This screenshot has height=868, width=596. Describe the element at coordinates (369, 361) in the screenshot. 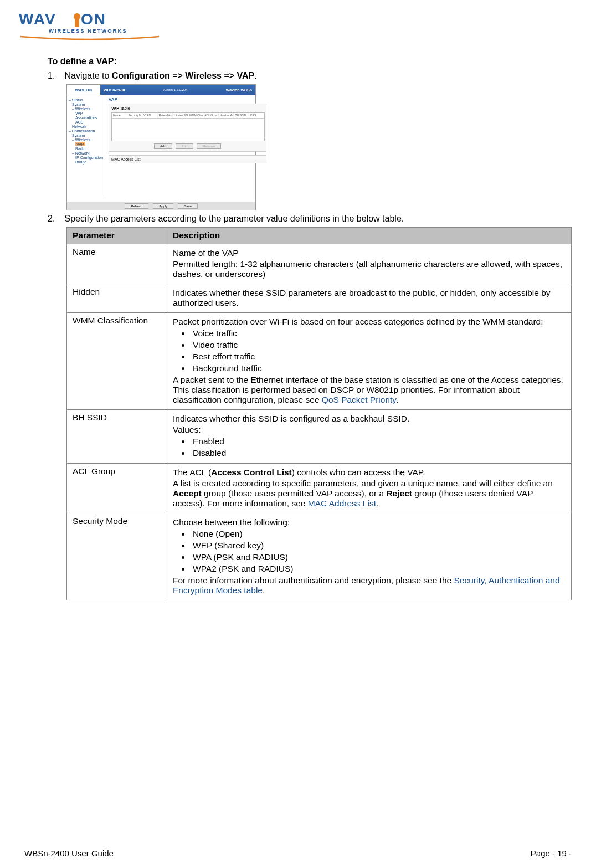

I see `param-desc: Packet prioritization over Wi-Fi is base…` at that location.